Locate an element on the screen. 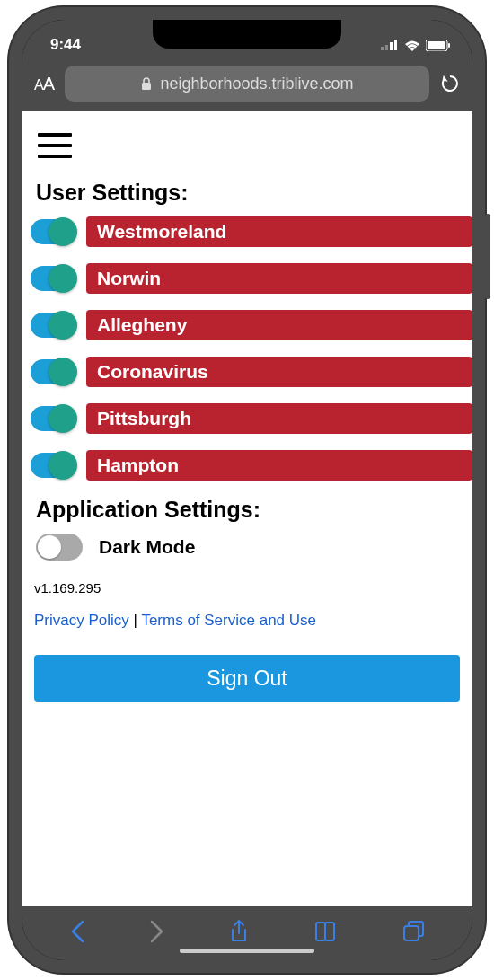  topic-label: Coronavirus is located at coordinates (279, 372).